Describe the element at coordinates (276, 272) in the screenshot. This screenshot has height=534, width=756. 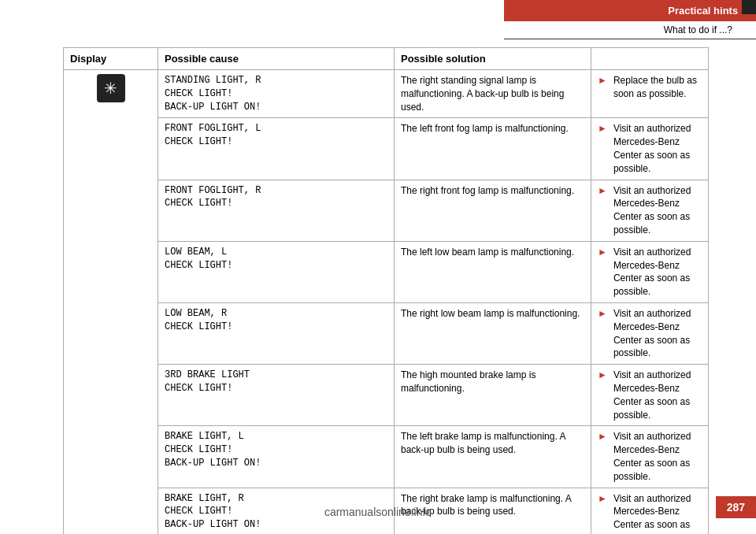
I see `display-code: LOW BEAM, L CHECK LIGHT!` at that location.